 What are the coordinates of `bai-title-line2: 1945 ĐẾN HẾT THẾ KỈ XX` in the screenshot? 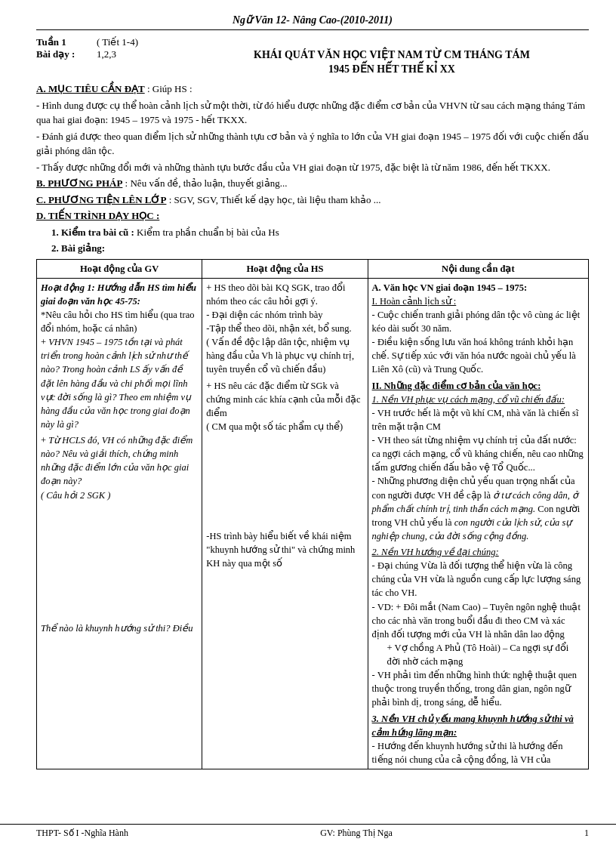 It's located at (392, 69).